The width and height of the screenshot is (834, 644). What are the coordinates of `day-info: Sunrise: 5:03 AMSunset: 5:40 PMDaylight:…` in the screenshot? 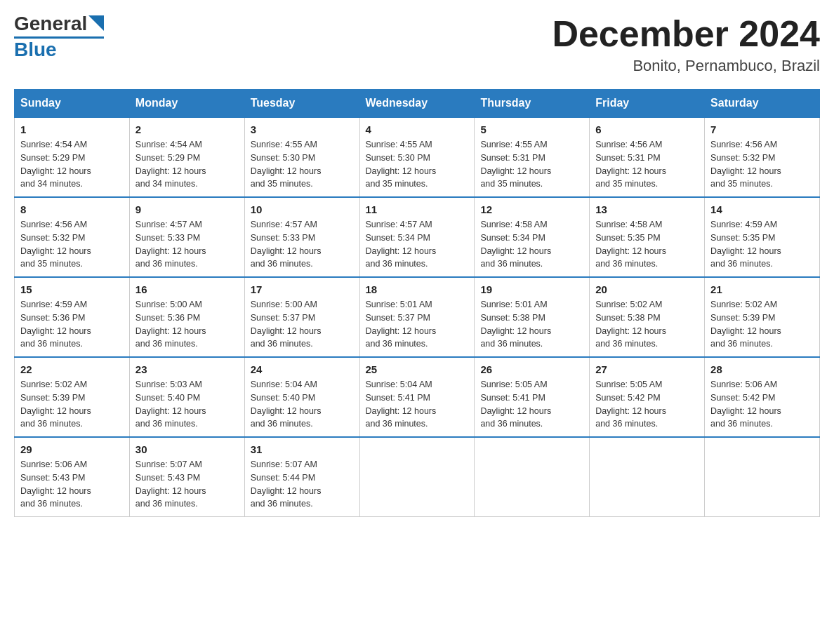 It's located at (187, 404).